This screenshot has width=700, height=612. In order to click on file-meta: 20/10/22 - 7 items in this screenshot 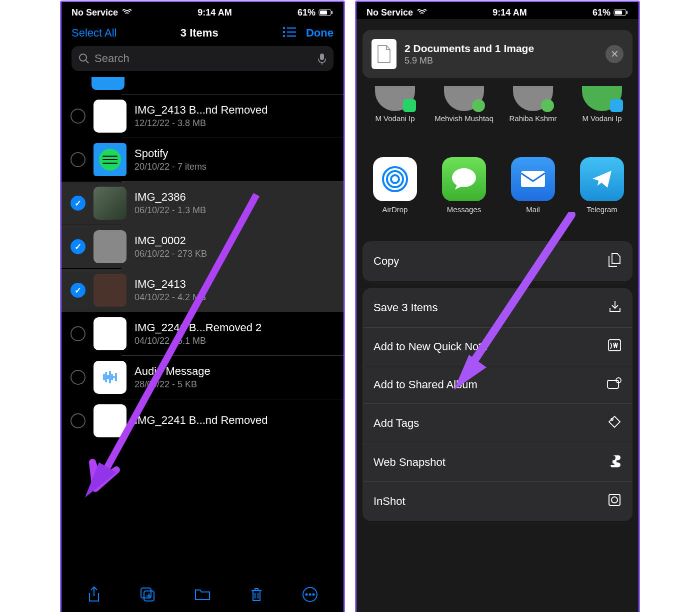, I will do `click(234, 167)`.